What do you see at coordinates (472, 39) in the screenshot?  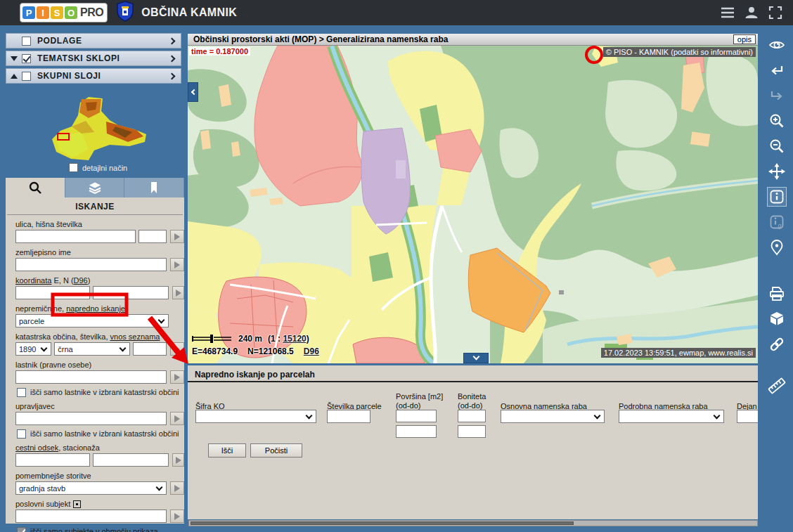 I see `map-title-bar: Občinski prostorski akti (MOP) > General…` at bounding box center [472, 39].